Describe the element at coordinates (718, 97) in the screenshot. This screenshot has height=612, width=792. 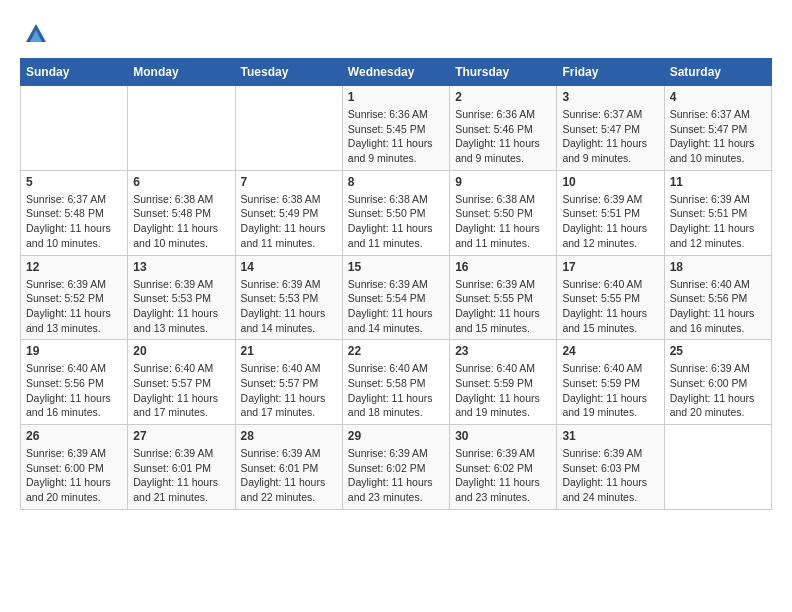
I see `day-number: 4` at that location.